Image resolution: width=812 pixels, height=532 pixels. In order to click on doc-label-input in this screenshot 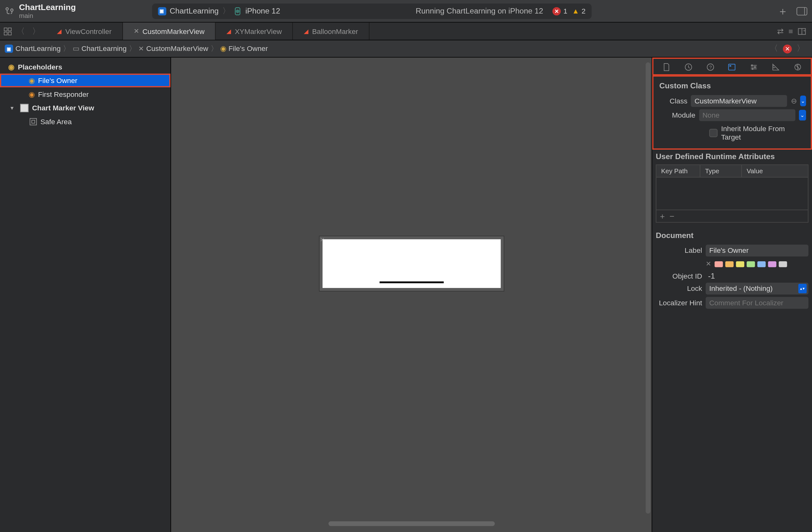, I will do `click(757, 250)`.